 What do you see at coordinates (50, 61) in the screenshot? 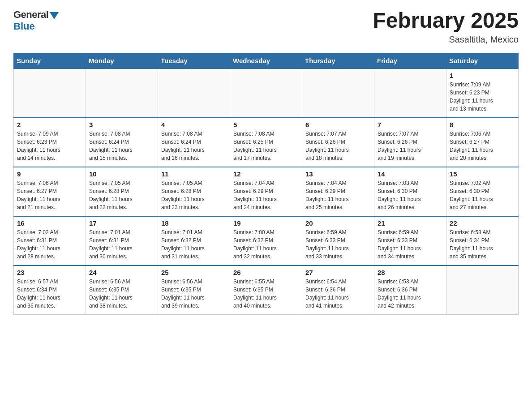
I see `calendar-header-sunday: Sunday` at bounding box center [50, 61].